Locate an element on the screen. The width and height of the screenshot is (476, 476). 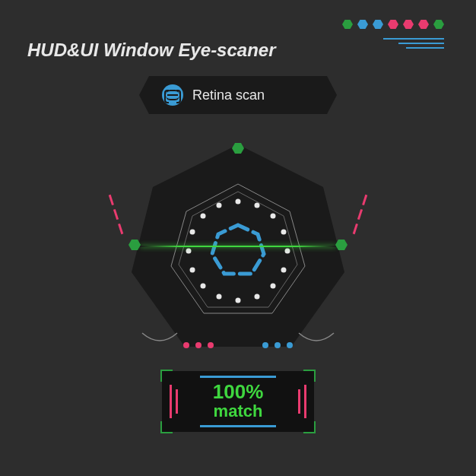
side-ticks-right is located at coordinates (360, 214).